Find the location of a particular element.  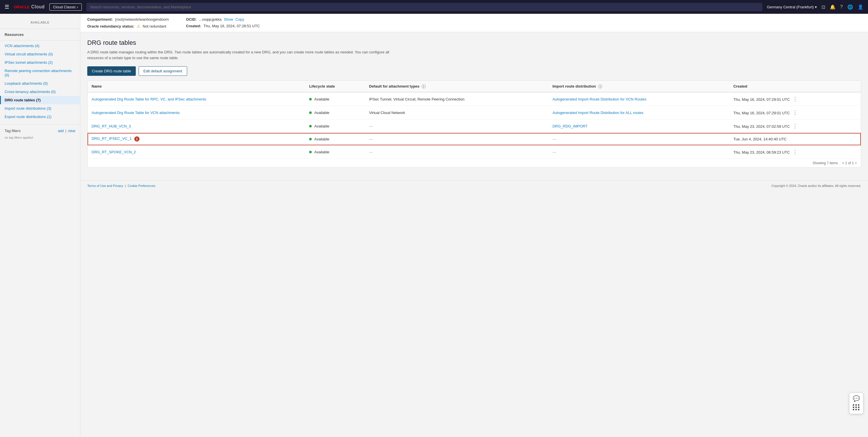

col-default-attachment: Default for attachment types i is located at coordinates (457, 86).